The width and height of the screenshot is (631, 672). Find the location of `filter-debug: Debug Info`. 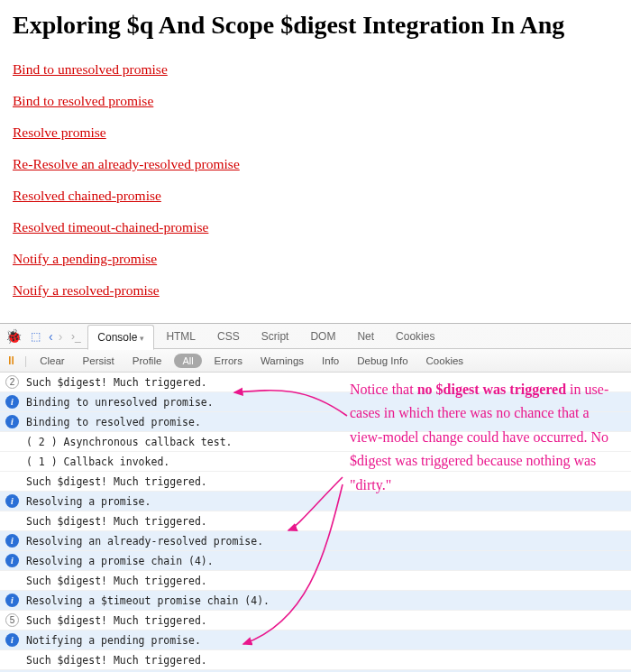

filter-debug: Debug Info is located at coordinates (382, 361).